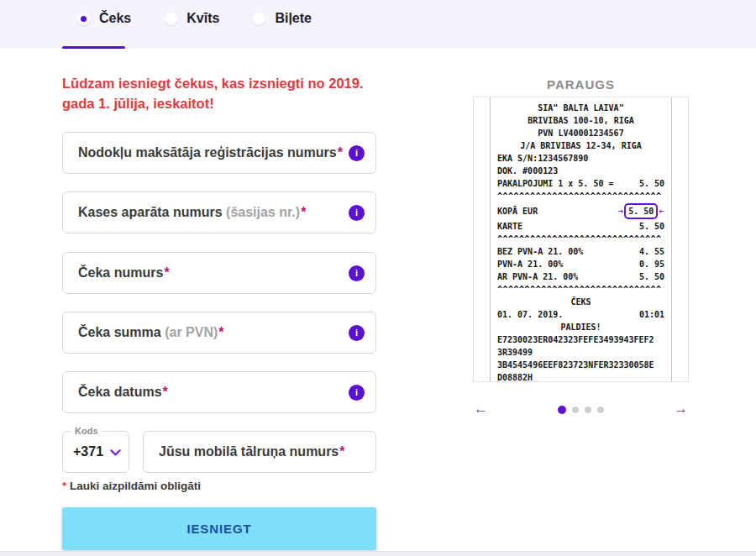 The image size is (756, 556). Describe the element at coordinates (230, 94) in the screenshot. I see `notice-text: Lūdzam iesniegt čekus, kas izsniegti no …` at that location.